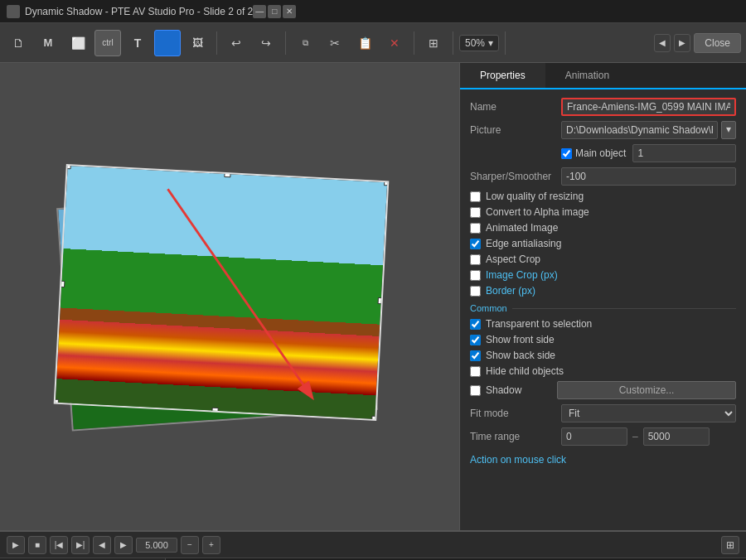 This screenshot has height=560, width=746. What do you see at coordinates (236, 43) in the screenshot?
I see `undo-button: ↩` at bounding box center [236, 43].